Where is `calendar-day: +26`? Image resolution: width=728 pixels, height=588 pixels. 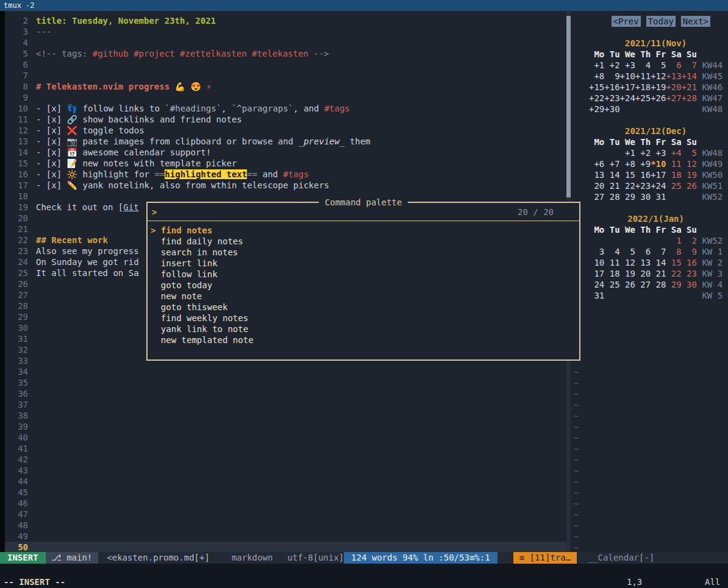 calendar-day: +26 is located at coordinates (658, 98).